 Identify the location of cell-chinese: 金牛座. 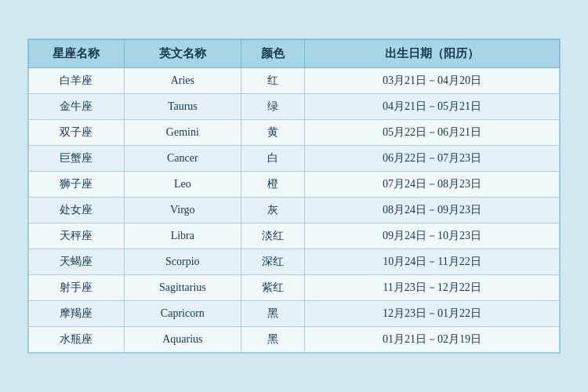
(77, 107).